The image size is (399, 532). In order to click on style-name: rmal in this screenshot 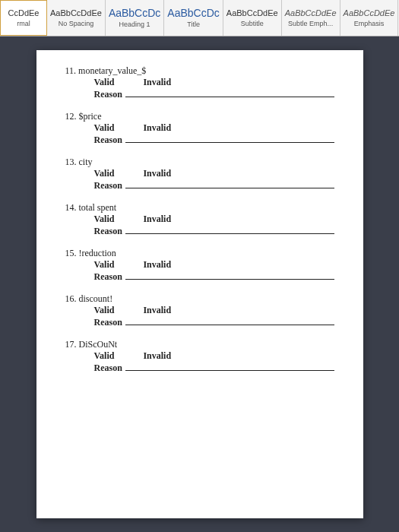, I will do `click(24, 24)`.